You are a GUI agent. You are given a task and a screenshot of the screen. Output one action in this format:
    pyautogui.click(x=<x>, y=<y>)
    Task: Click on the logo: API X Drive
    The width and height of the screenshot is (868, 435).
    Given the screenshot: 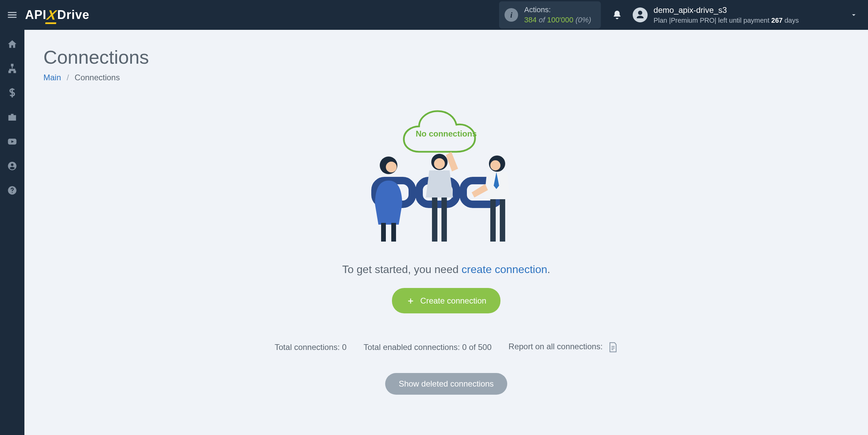 What is the action you would take?
    pyautogui.click(x=57, y=15)
    